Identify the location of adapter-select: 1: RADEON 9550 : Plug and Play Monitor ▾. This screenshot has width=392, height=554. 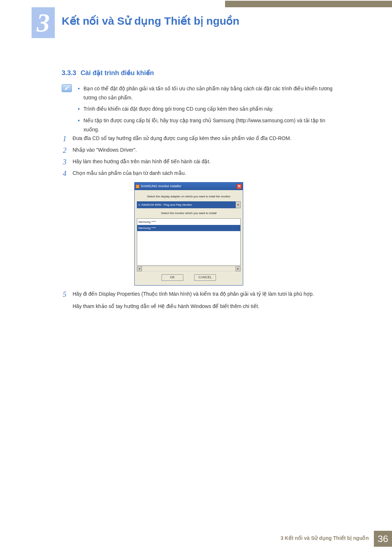
(189, 205).